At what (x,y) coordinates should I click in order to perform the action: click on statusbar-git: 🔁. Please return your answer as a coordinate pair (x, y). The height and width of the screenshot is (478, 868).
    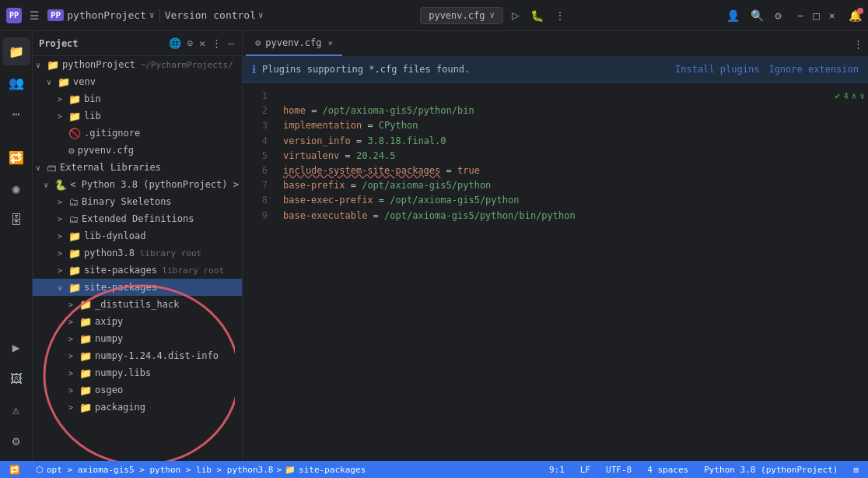
    Looking at the image, I should click on (15, 470).